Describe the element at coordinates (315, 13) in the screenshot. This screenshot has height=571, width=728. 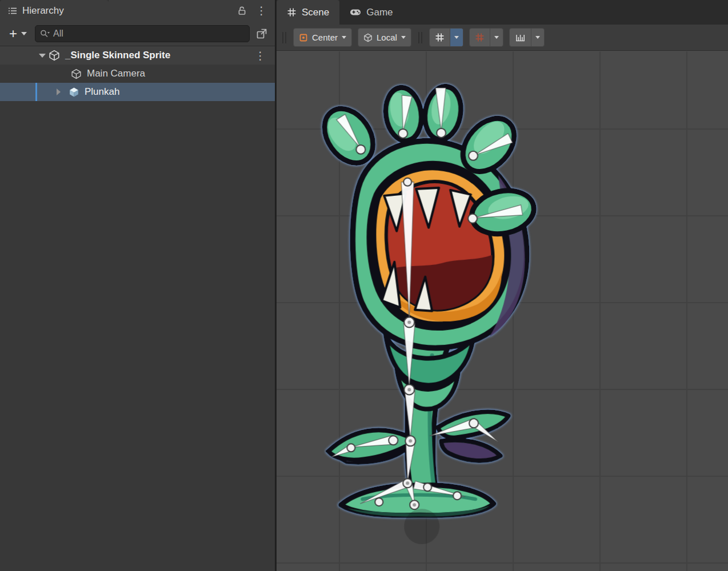
I see `scene-tab-label: Scene` at that location.